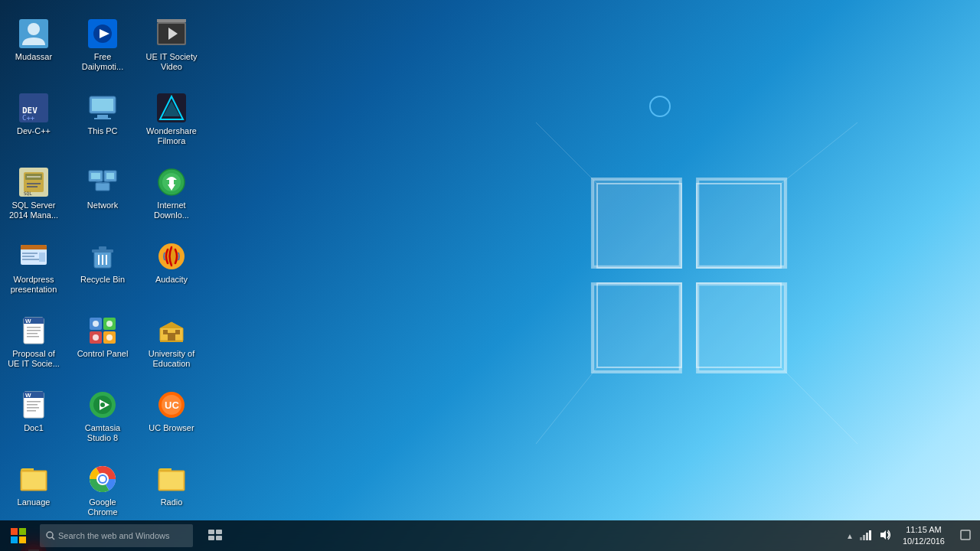 Image resolution: width=980 pixels, height=551 pixels. Describe the element at coordinates (34, 34) in the screenshot. I see `mudassar-icon` at that location.